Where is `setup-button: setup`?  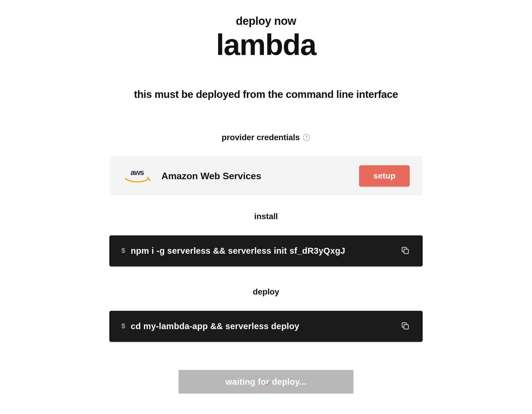 setup-button: setup is located at coordinates (384, 176).